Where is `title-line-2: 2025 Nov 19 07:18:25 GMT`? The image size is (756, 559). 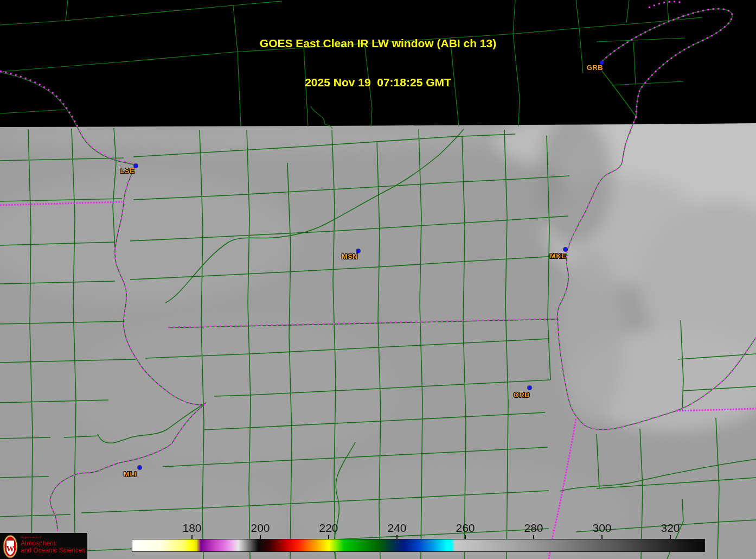
title-line-2: 2025 Nov 19 07:18:25 GMT is located at coordinates (378, 82).